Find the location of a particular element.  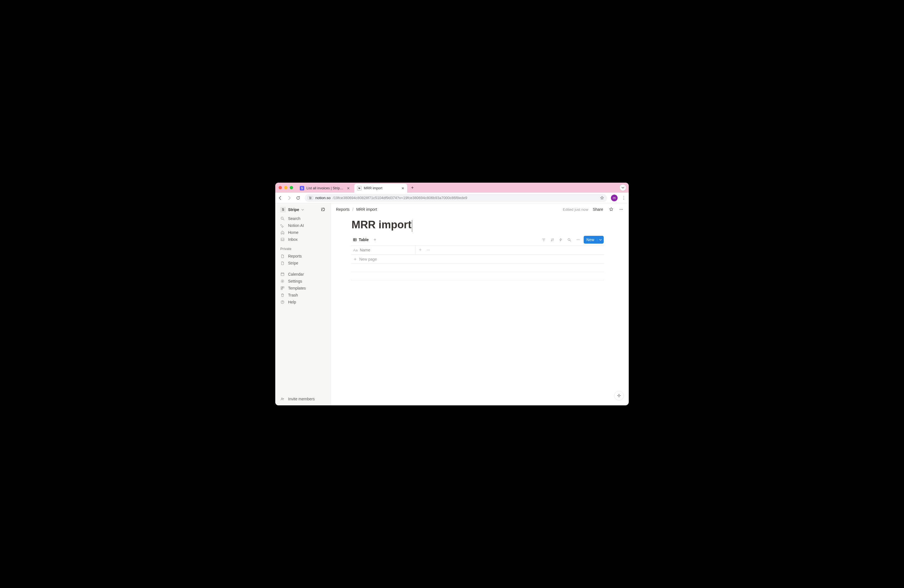

favorite-button is located at coordinates (612, 210).